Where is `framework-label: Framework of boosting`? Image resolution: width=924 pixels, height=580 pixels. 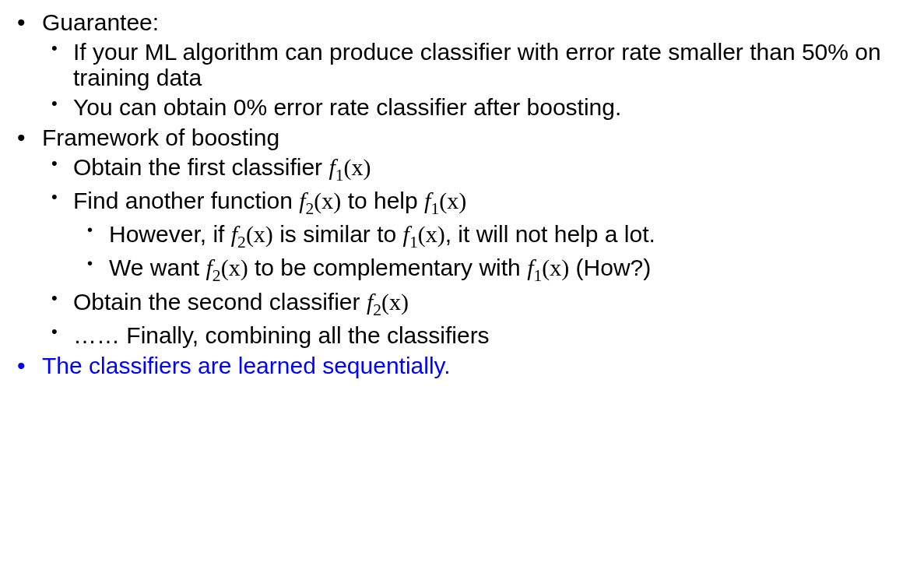
framework-label: Framework of boosting is located at coordinates (160, 137).